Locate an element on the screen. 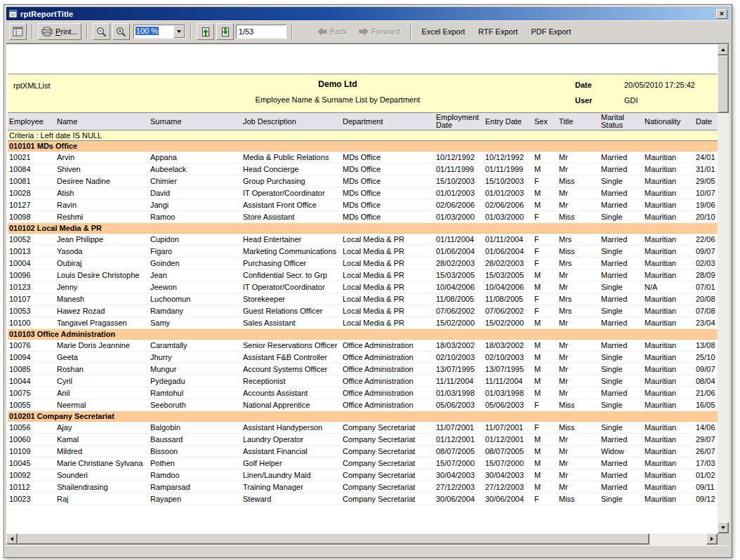 Image resolution: width=740 pixels, height=560 pixels. zoom-in-button is located at coordinates (121, 32).